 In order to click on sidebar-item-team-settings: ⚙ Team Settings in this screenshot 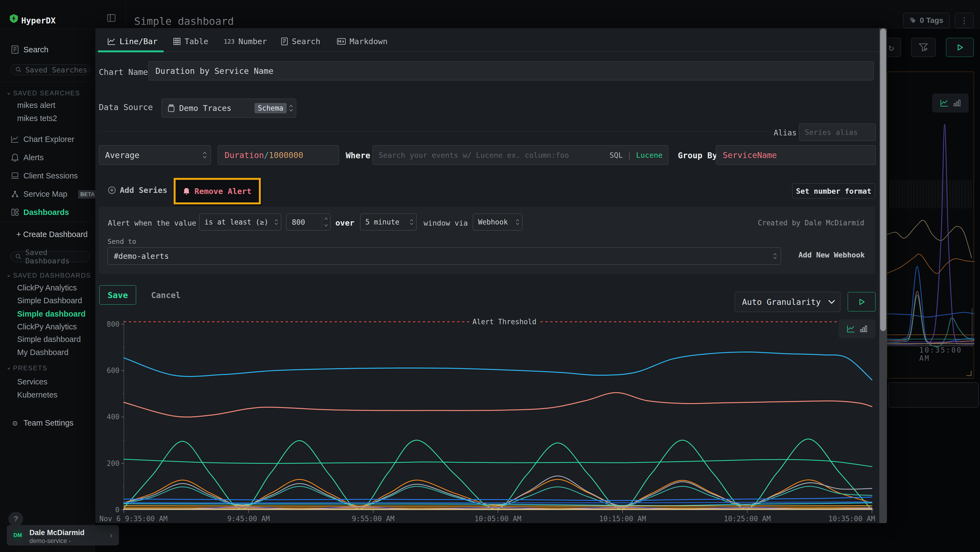, I will do `click(47, 423)`.